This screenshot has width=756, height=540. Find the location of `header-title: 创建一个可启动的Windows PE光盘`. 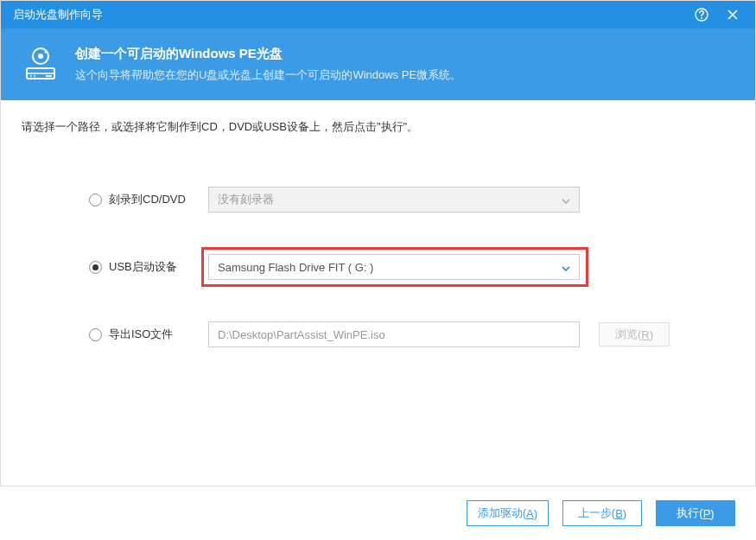

header-title: 创建一个可启动的Windows PE光盘 is located at coordinates (268, 54).